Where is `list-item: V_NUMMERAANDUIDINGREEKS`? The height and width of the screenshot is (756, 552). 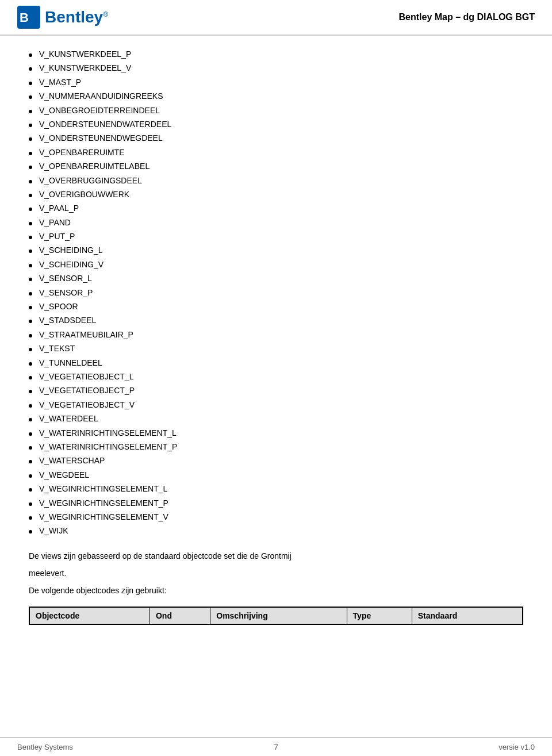
list-item: V_NUMMERAANDUIDINGREEKS is located at coordinates (276, 96).